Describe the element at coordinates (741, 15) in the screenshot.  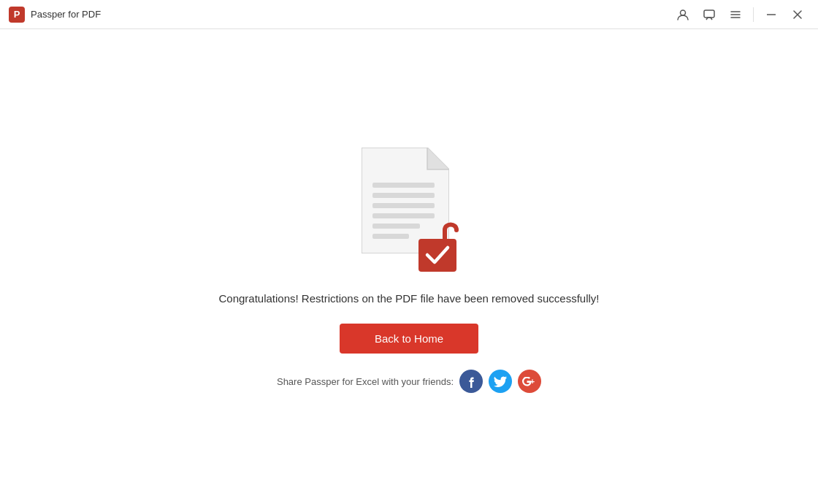
I see `titlebar-controls` at that location.